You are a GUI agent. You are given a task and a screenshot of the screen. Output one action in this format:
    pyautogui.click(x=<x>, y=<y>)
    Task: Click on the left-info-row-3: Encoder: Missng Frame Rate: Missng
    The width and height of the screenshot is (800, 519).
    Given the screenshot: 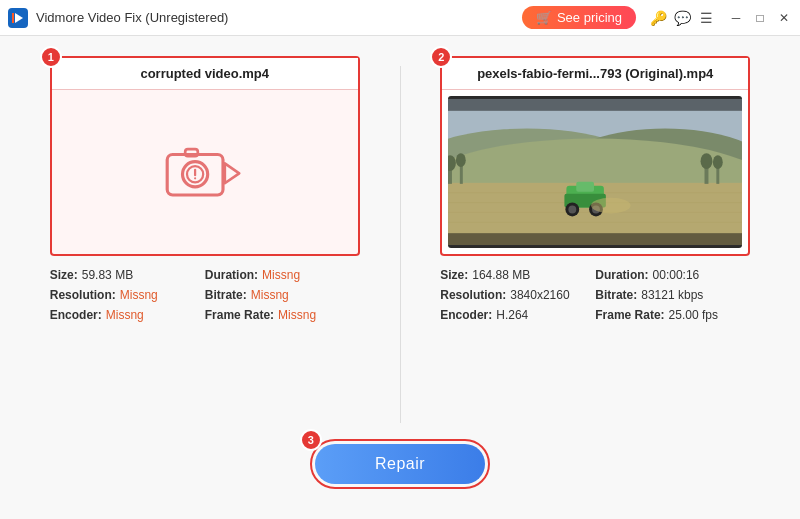 What is the action you would take?
    pyautogui.click(x=205, y=315)
    